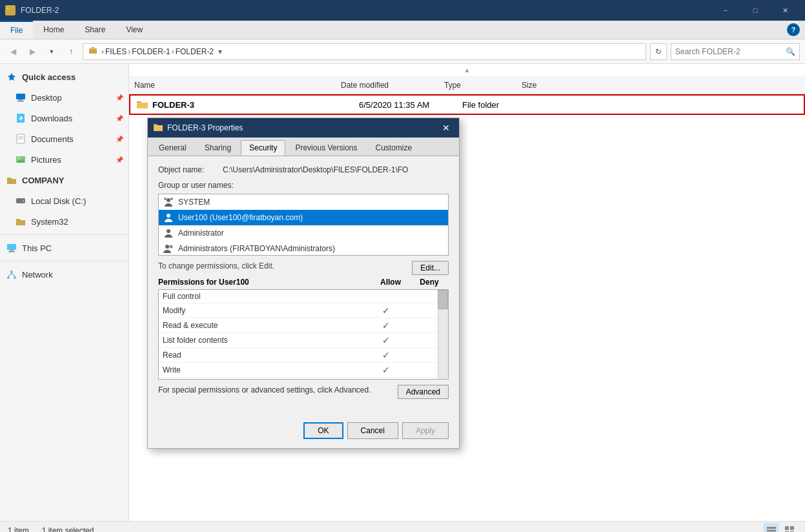 The image size is (805, 532). I want to click on path-folder2: FOLDER-2, so click(195, 52).